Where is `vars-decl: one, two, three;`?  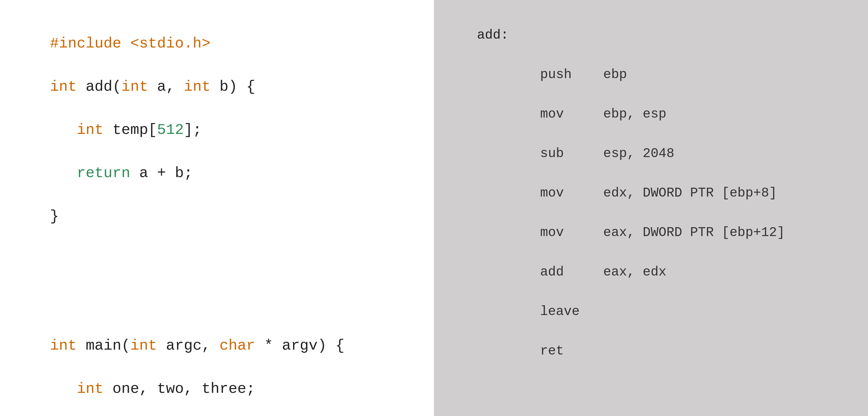 vars-decl: one, two, three; is located at coordinates (179, 389).